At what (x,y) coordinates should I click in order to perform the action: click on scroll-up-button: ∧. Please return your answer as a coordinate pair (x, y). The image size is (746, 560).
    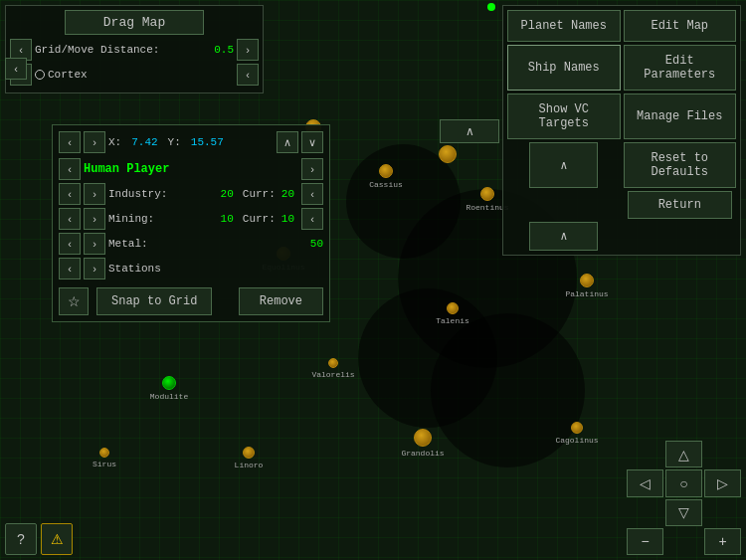
    Looking at the image, I should click on (563, 165).